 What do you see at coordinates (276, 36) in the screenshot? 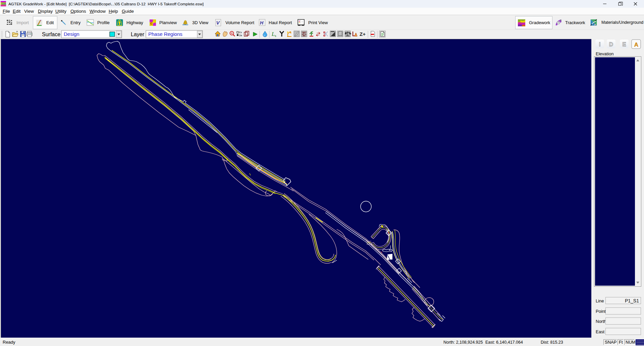
I see `svg-text: s` at bounding box center [276, 36].